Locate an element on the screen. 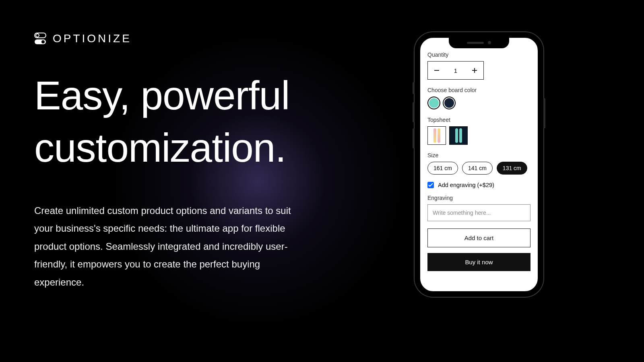 This screenshot has width=644, height=362. quantity-decrease-button is located at coordinates (437, 70).